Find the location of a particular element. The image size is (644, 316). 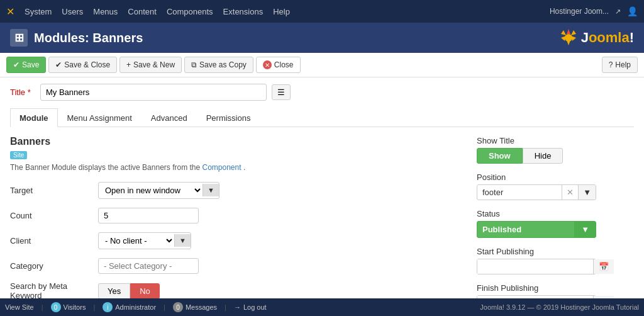

page-title: Modules: Banners is located at coordinates (88, 38).